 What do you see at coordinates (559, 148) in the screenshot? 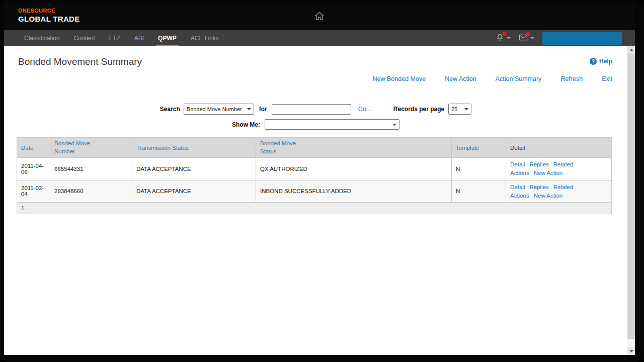
I see `detail-header: Detail` at bounding box center [559, 148].